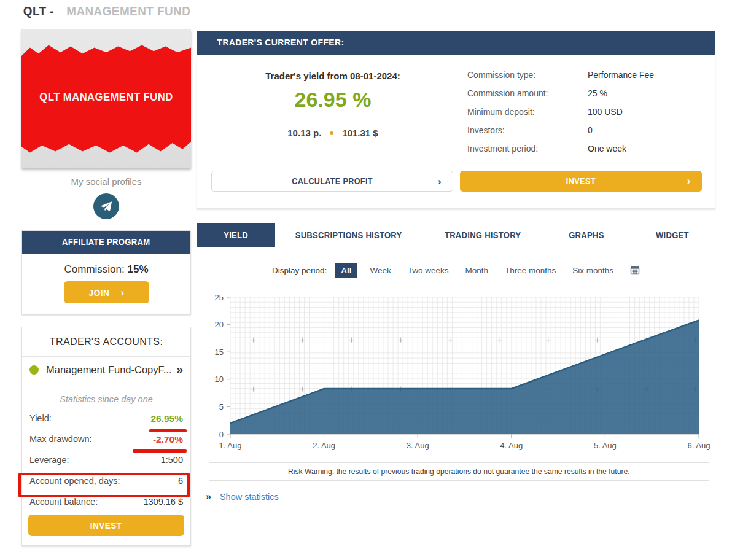 The height and width of the screenshot is (560, 732). What do you see at coordinates (605, 112) in the screenshot?
I see `offer-detail-value: 100 USD` at bounding box center [605, 112].